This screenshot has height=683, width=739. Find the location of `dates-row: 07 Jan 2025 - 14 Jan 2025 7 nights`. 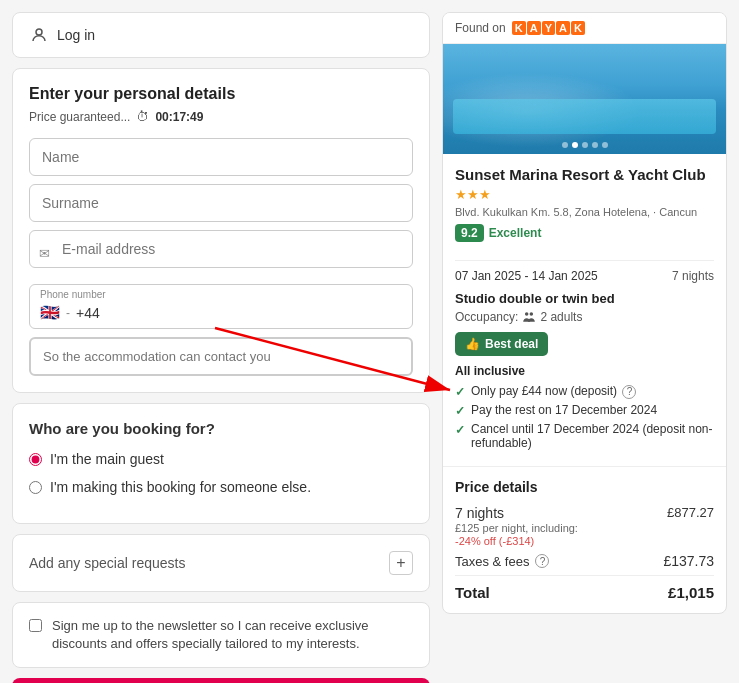

dates-row: 07 Jan 2025 - 14 Jan 2025 7 nights is located at coordinates (584, 276).